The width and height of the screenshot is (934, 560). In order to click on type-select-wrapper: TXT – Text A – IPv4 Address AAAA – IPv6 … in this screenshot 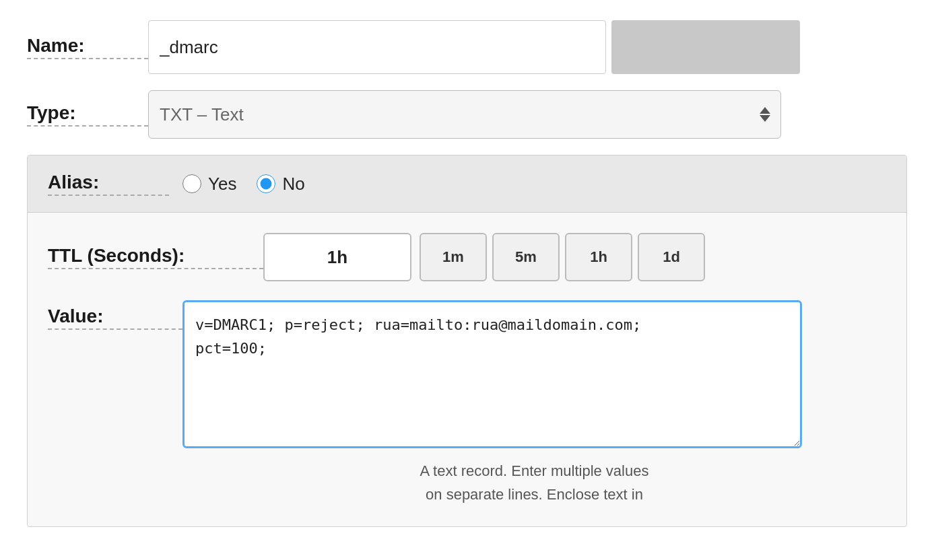, I will do `click(465, 114)`.